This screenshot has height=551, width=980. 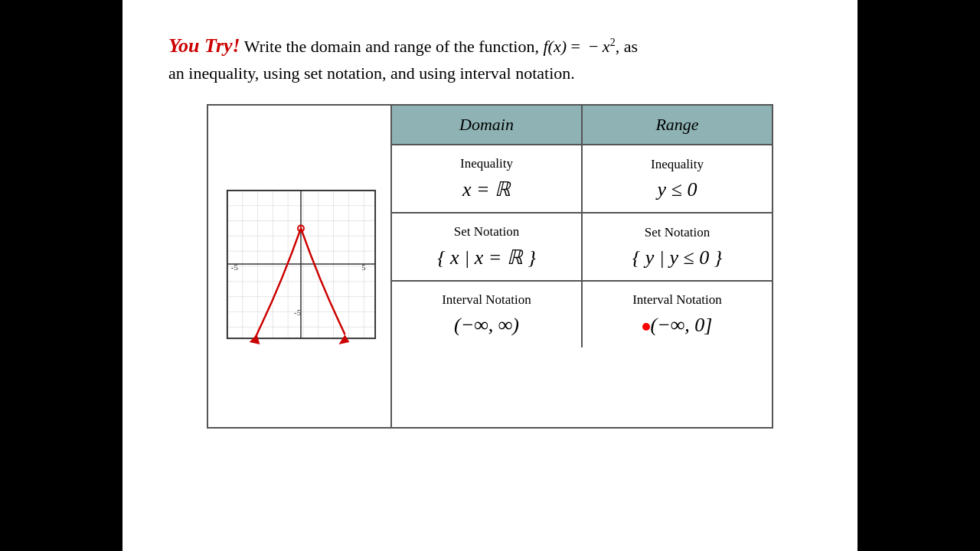 I want to click on set-notation-row: Set Notation { x | x = ℝ } Set Notation …, so click(x=582, y=248).